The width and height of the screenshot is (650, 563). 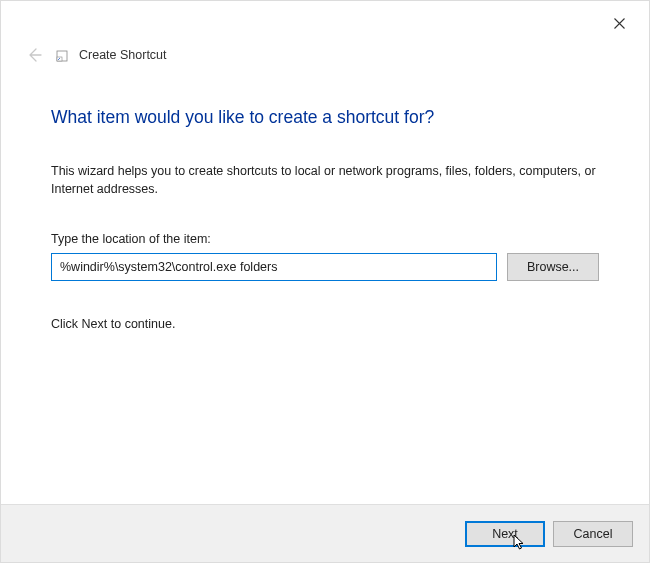 I want to click on shortcut-wizard-icon, so click(x=62, y=56).